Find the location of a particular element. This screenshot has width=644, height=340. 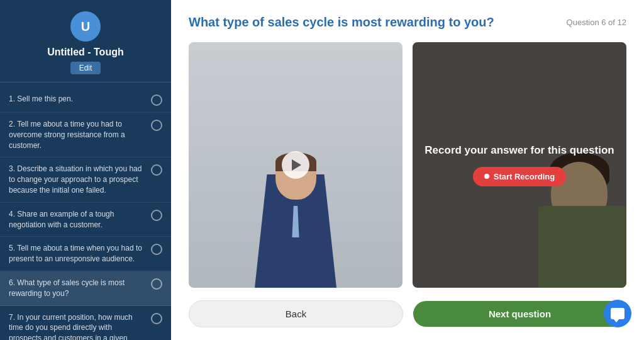

chat-button is located at coordinates (618, 314).